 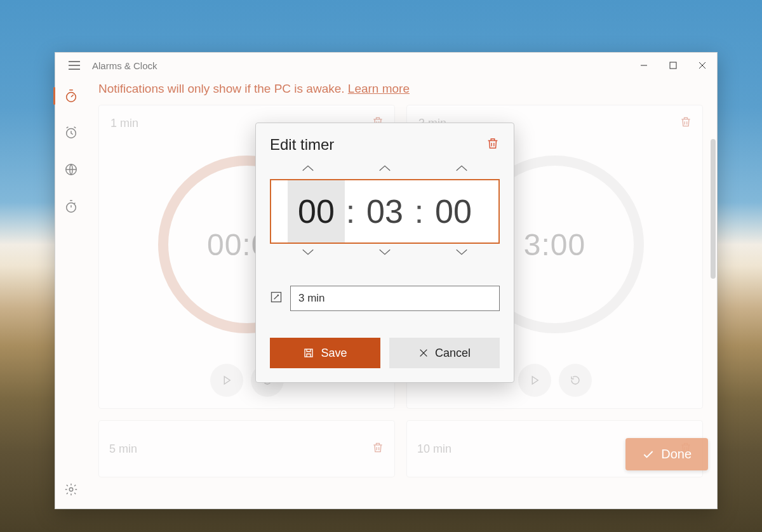 What do you see at coordinates (462, 253) in the screenshot?
I see `seconds-down-button` at bounding box center [462, 253].